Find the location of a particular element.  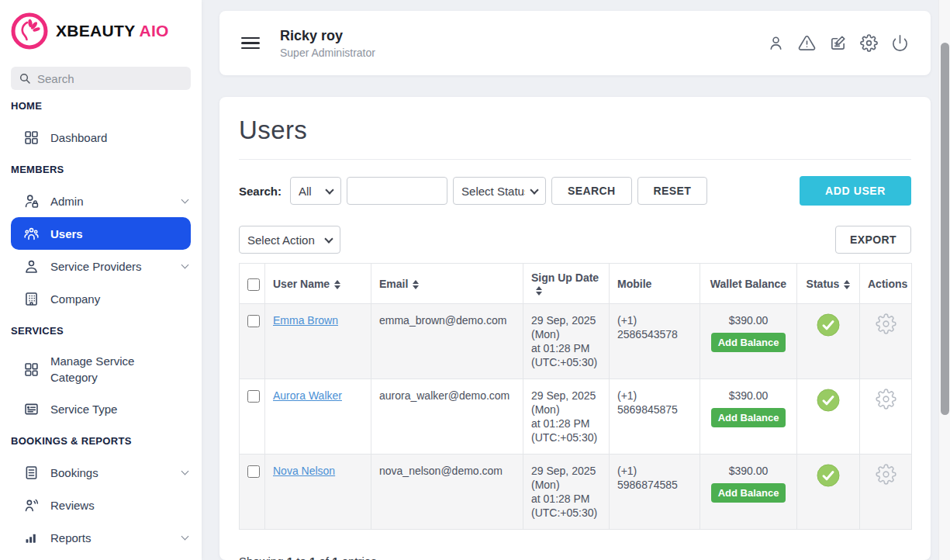

brand-logo-icon is located at coordinates (29, 31).